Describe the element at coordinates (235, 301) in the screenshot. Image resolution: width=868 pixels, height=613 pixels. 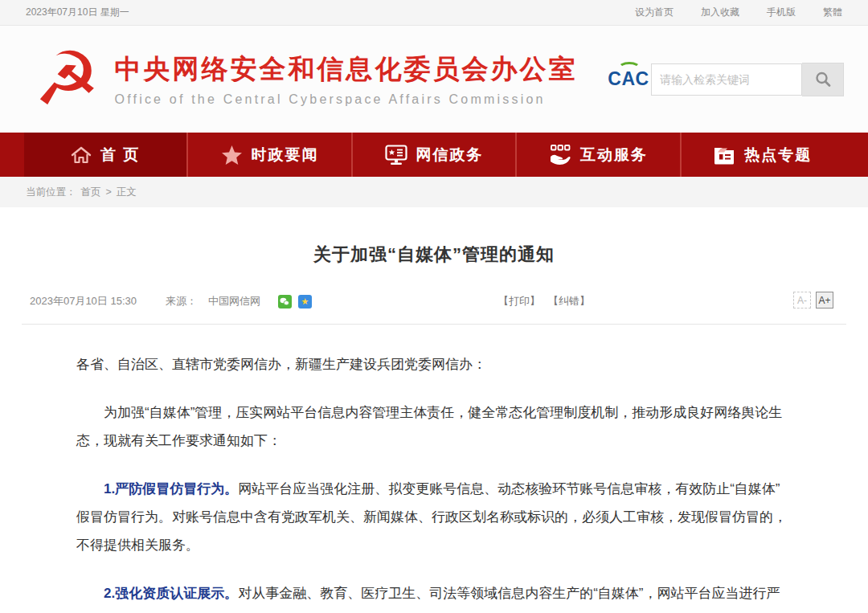
I see `source-value: 中国网信网` at that location.